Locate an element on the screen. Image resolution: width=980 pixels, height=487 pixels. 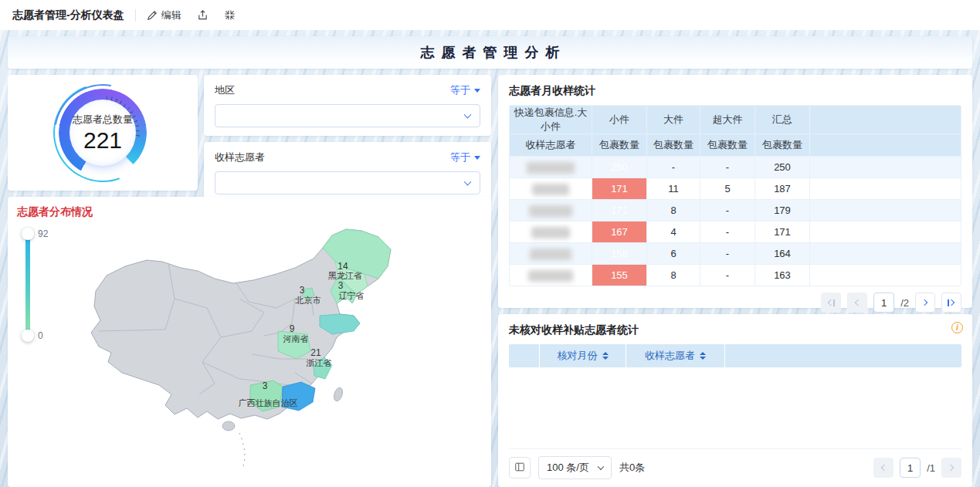
header-row-1: 快递包裹信息.大小件 小件 大件 超大件 汇总 is located at coordinates (735, 120).